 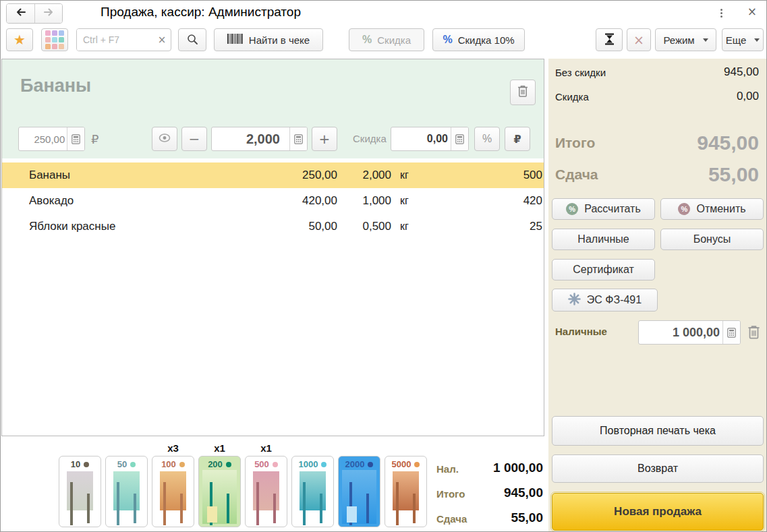 What do you see at coordinates (279, 40) in the screenshot?
I see `find-in-receipt-label: Найти в чеке` at bounding box center [279, 40].